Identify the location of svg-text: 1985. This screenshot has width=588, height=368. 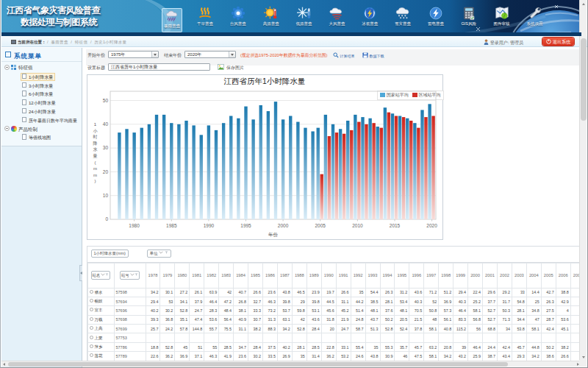
(172, 225).